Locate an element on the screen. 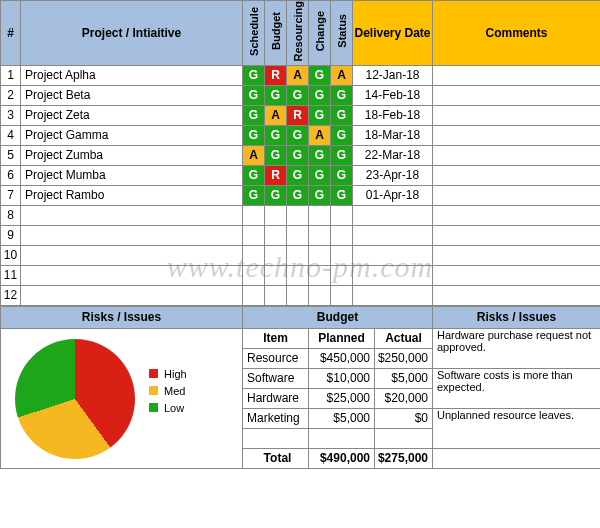 This screenshot has width=600, height=528. project-name: Project Gamma is located at coordinates (132, 135).